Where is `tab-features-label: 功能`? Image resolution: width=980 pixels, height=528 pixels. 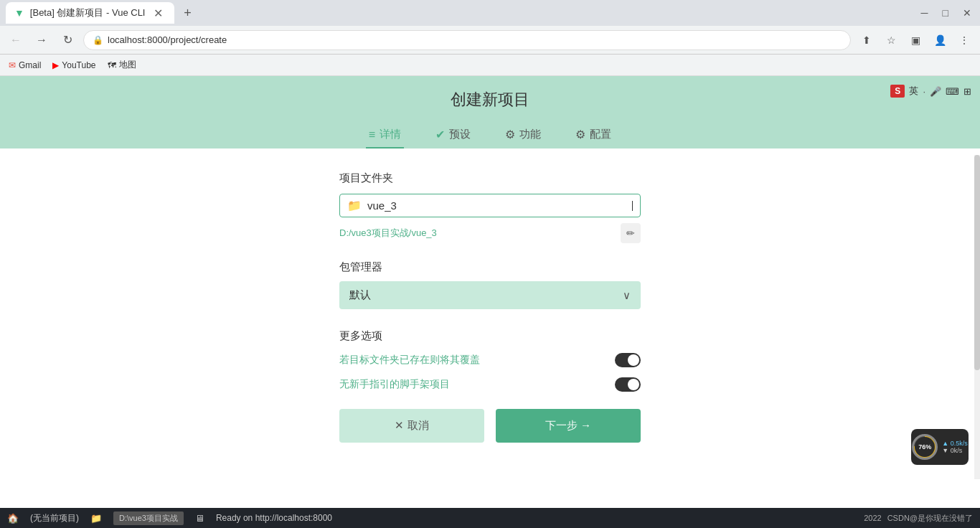 tab-features-label: 功能 is located at coordinates (530, 135).